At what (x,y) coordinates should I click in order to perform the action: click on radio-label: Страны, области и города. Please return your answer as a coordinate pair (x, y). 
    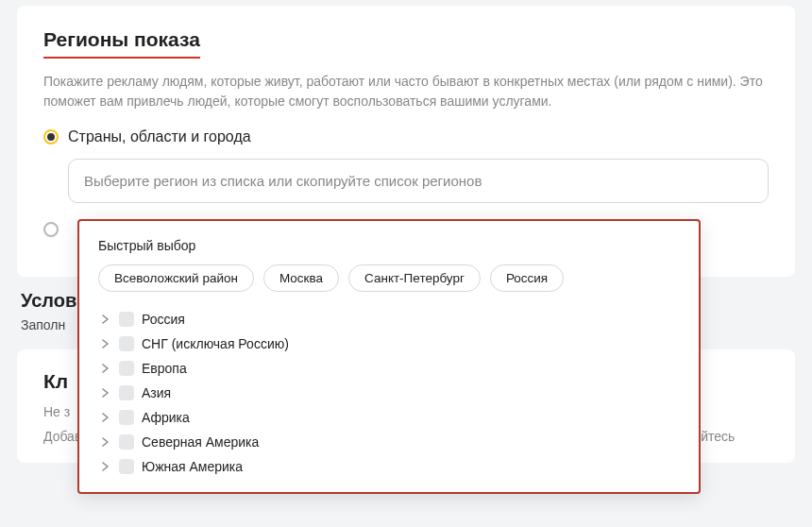
    Looking at the image, I should click on (160, 137).